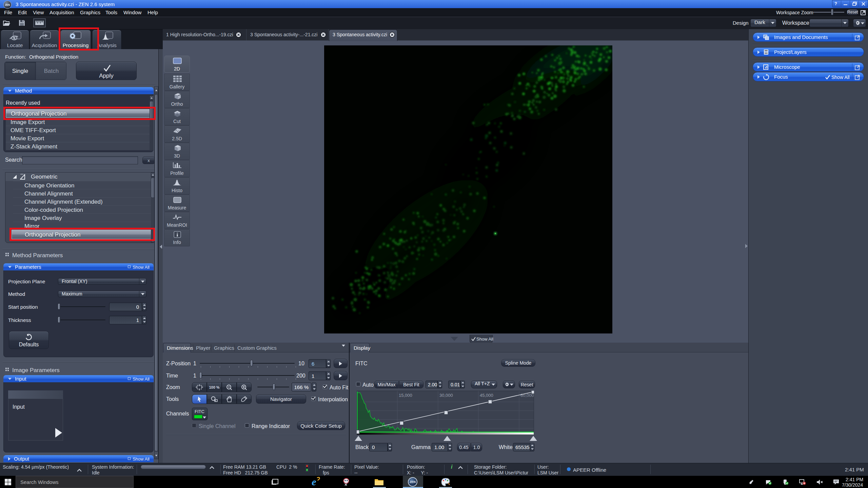  Describe the element at coordinates (406, 395) in the screenshot. I see `svg-text: 15,000` at that location.